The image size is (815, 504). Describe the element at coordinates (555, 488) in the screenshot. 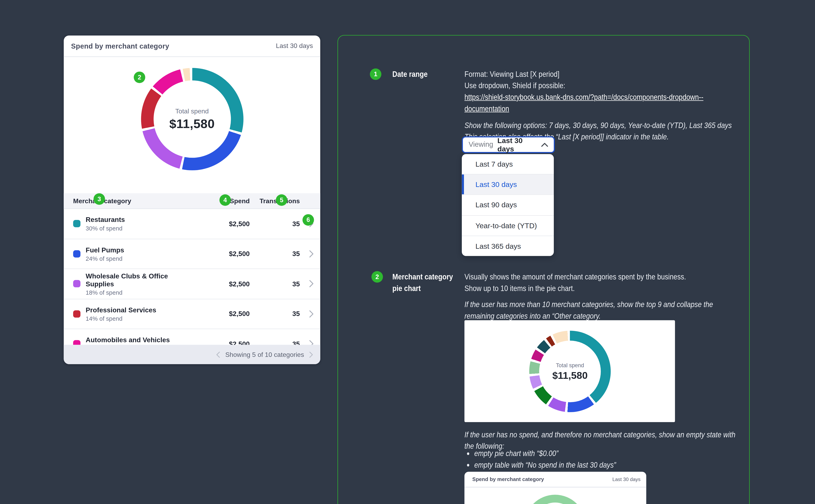

I see `empty-state-card: Spend by merchant category Last 30 days` at that location.